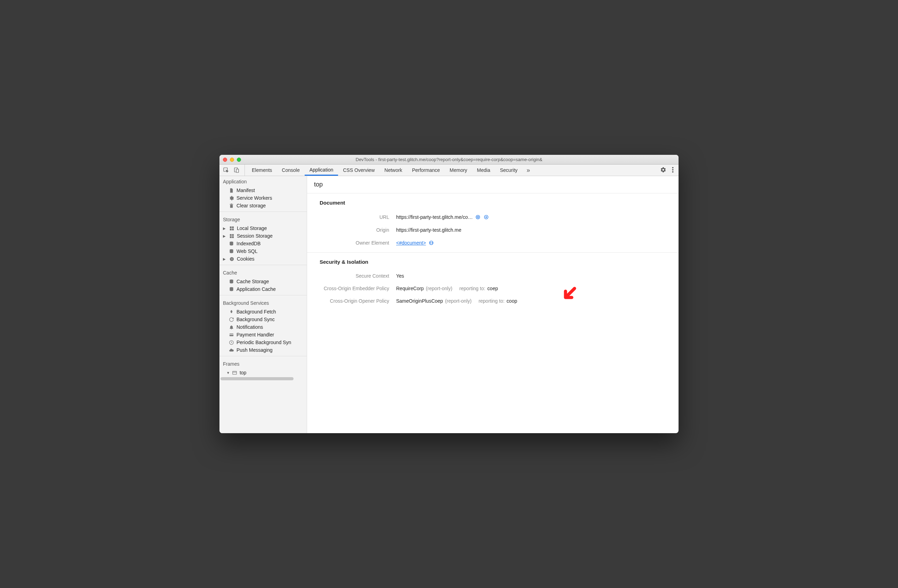 This screenshot has width=898, height=588. Describe the element at coordinates (263, 373) in the screenshot. I see `sidebar-item-frame-top: ▼ top` at that location.